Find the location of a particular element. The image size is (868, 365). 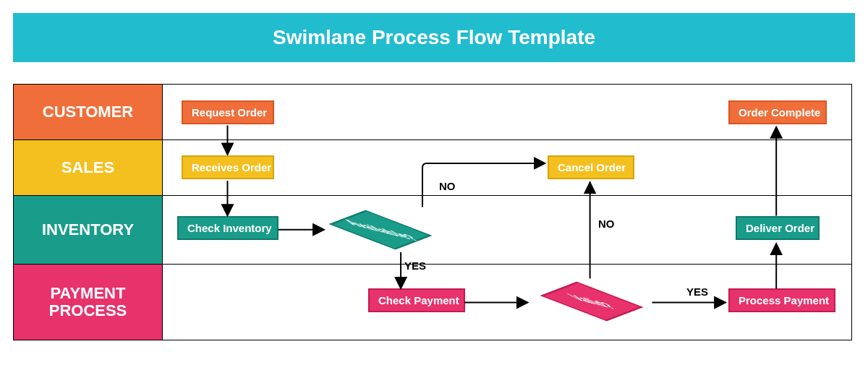

node-cancel-order: Cancel Order is located at coordinates (591, 168).